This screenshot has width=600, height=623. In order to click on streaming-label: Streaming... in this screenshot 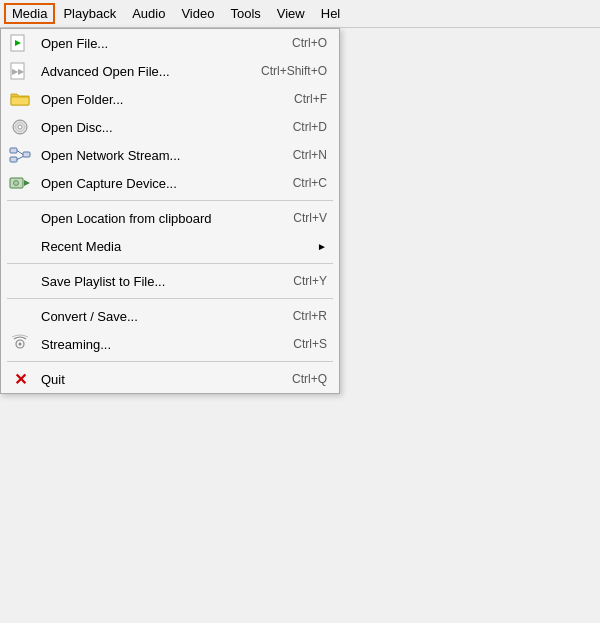, I will do `click(152, 344)`.